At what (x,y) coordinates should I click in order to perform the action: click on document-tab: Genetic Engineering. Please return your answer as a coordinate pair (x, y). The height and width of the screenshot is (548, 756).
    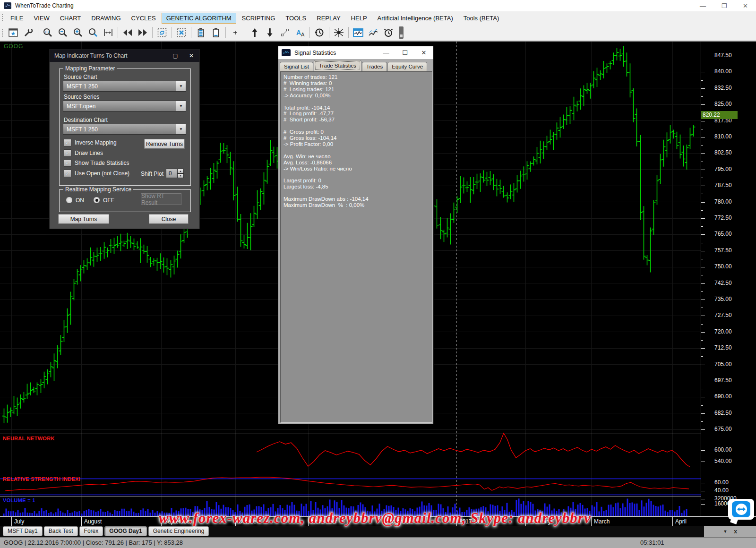
    Looking at the image, I should click on (179, 531).